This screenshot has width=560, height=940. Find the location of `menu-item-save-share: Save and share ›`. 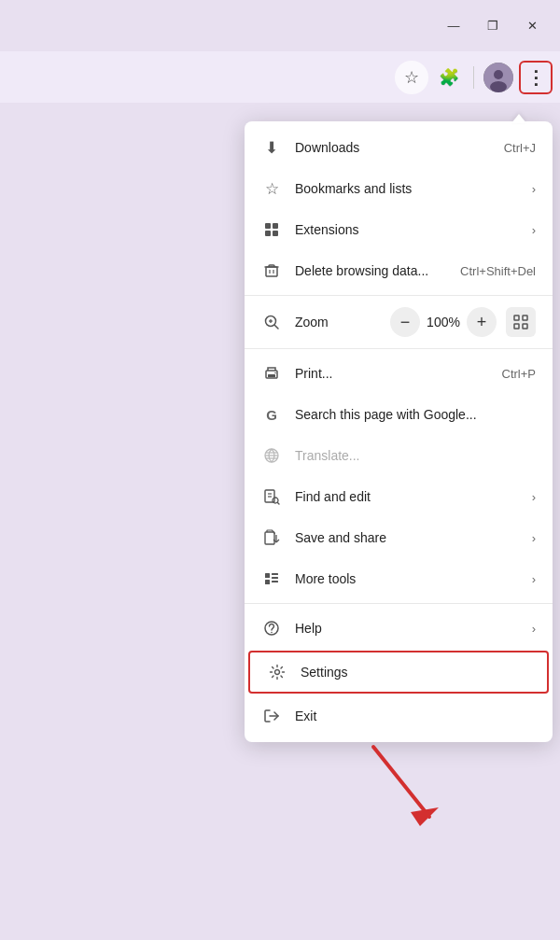

menu-item-save-share: Save and share › is located at coordinates (399, 538).